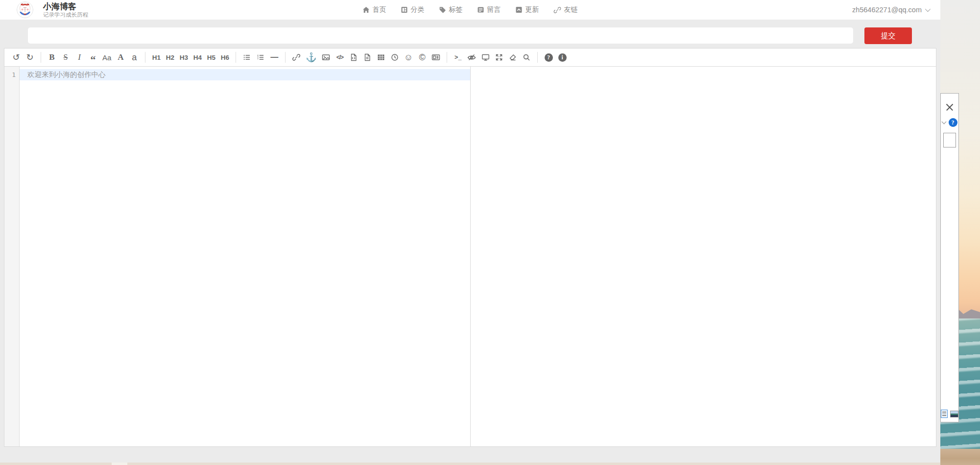  What do you see at coordinates (526, 57) in the screenshot?
I see `search-button` at bounding box center [526, 57].